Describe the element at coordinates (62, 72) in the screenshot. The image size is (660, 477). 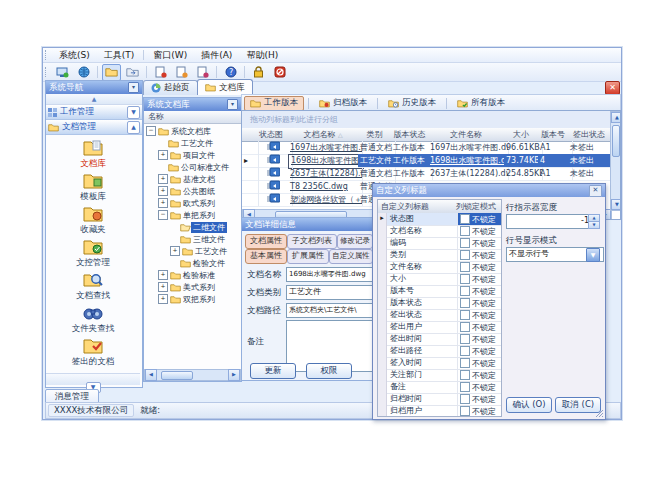
I see `system-check-button` at that location.